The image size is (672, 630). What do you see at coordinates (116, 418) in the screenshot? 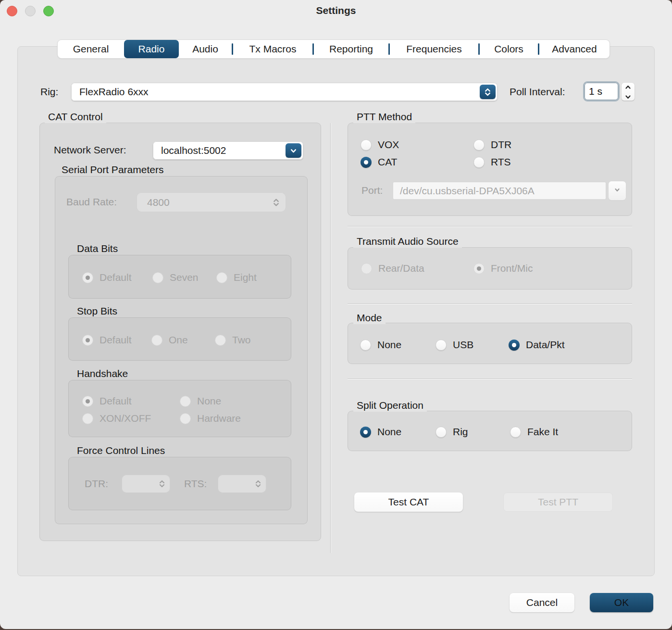
I see `radio-handshake-xonxoff: XON/XOFF` at bounding box center [116, 418].